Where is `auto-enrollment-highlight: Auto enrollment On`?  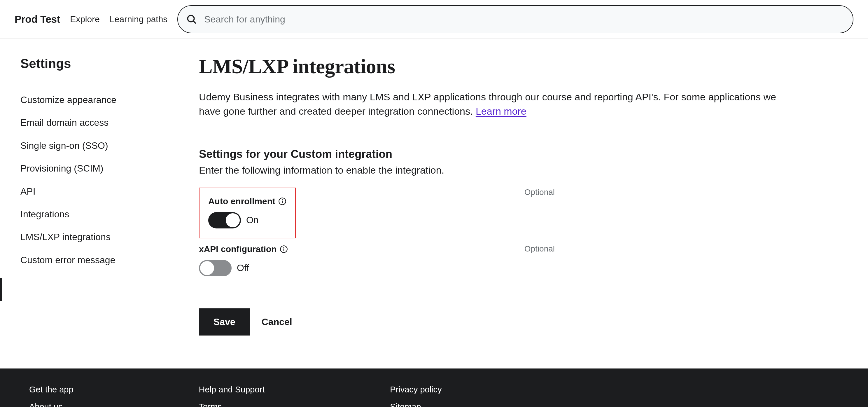
auto-enrollment-highlight: Auto enrollment On is located at coordinates (247, 213).